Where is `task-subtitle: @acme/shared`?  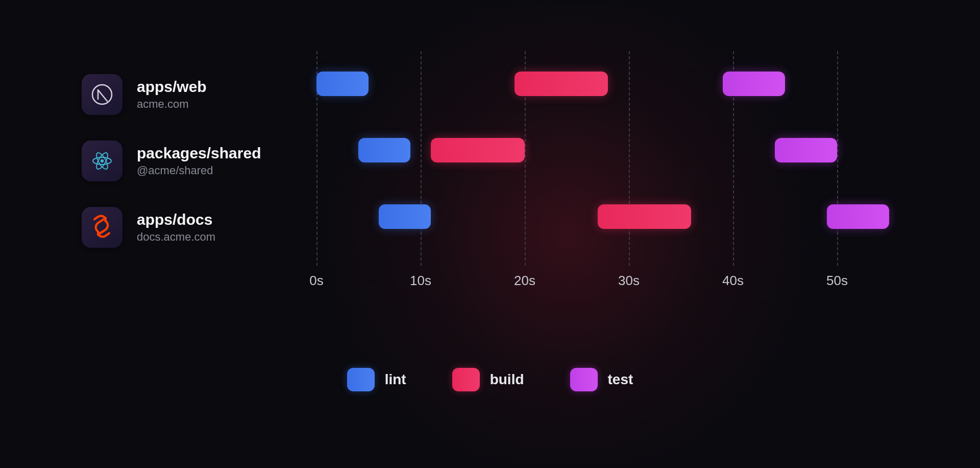 task-subtitle: @acme/shared is located at coordinates (199, 171).